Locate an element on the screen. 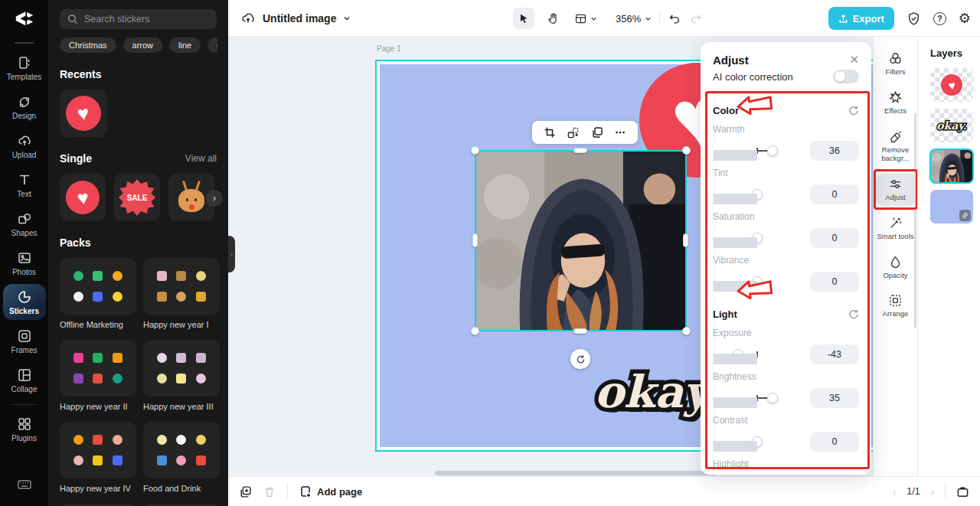 The image size is (980, 506). vibrance-value: 0 is located at coordinates (835, 282).